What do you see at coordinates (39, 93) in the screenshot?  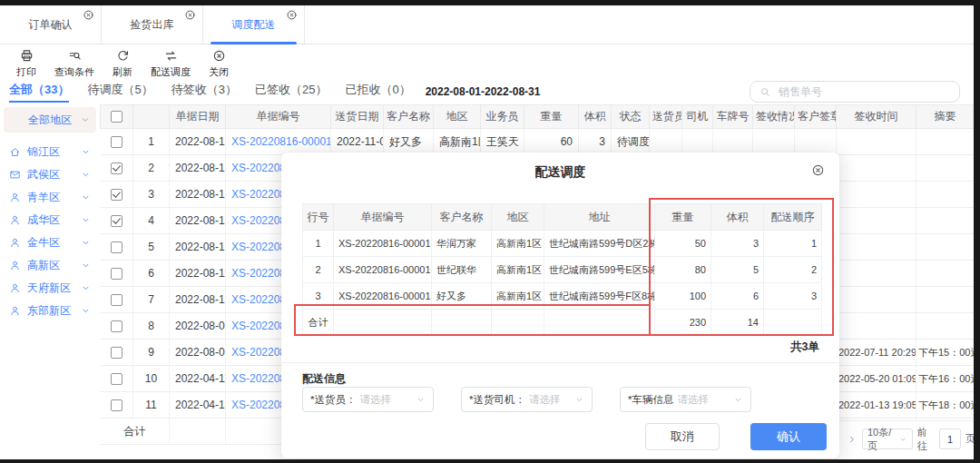 I see `filter-tab-all: 全部（33）` at bounding box center [39, 93].